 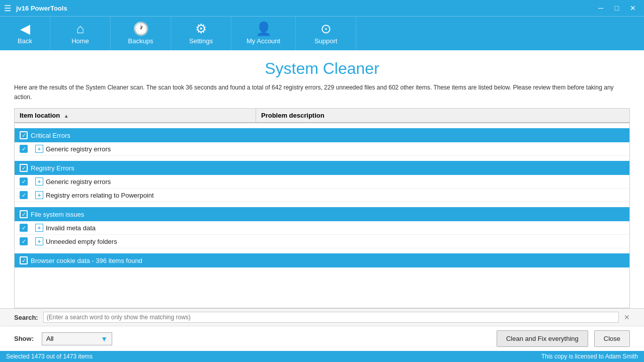 What do you see at coordinates (25, 29) in the screenshot?
I see `back-icon: ◀` at bounding box center [25, 29].